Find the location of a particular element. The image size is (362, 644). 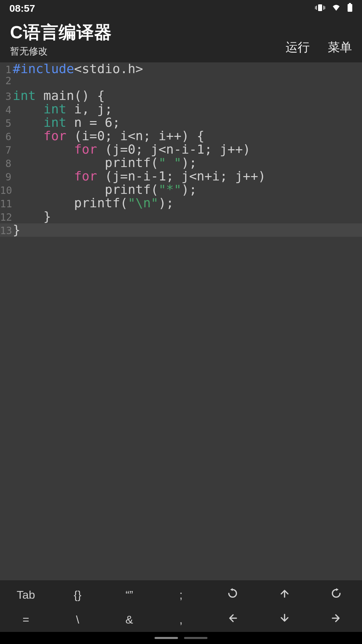

status-bar: 08:57 is located at coordinates (181, 8).